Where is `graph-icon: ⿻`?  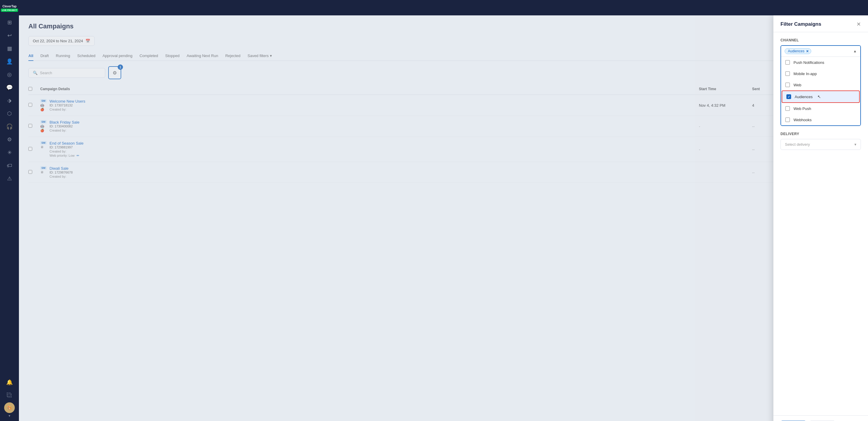 graph-icon: ⿻ is located at coordinates (9, 395).